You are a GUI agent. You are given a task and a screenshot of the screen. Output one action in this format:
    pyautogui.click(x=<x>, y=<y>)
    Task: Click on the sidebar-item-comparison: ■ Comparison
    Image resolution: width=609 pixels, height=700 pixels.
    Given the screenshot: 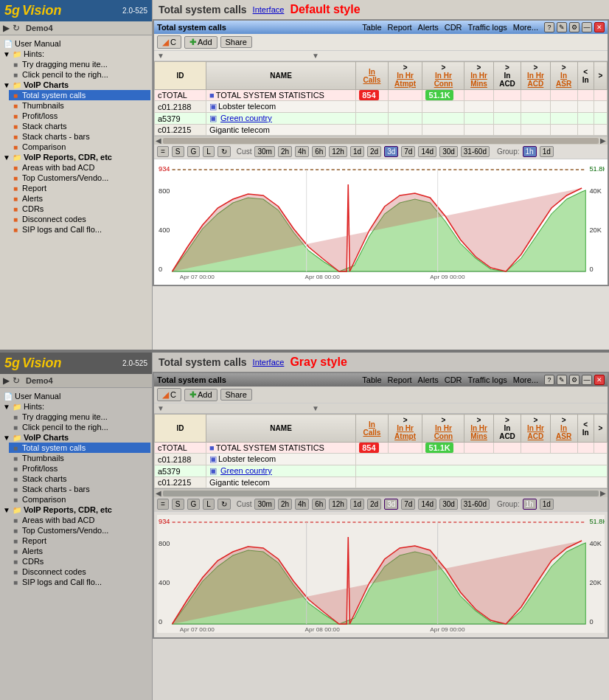 What is the action you would take?
    pyautogui.click(x=80, y=147)
    